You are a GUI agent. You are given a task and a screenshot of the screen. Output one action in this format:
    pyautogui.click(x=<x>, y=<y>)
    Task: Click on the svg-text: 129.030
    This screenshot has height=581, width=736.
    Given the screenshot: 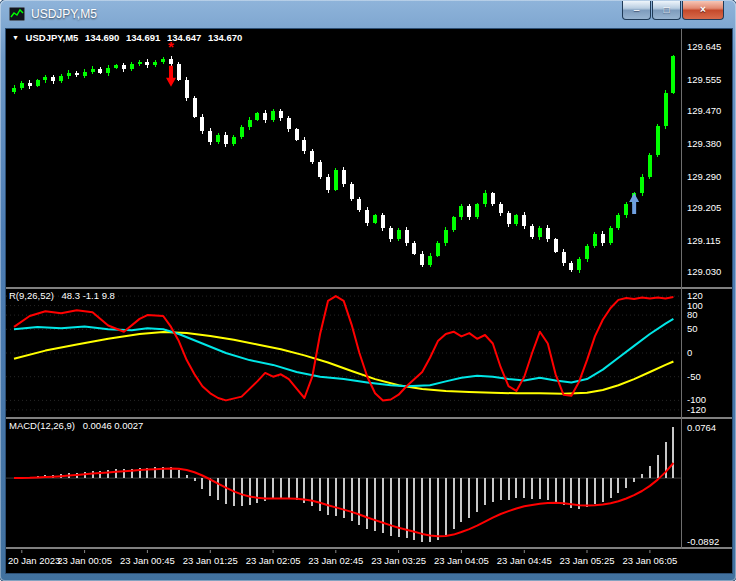 What is the action you would take?
    pyautogui.click(x=704, y=272)
    